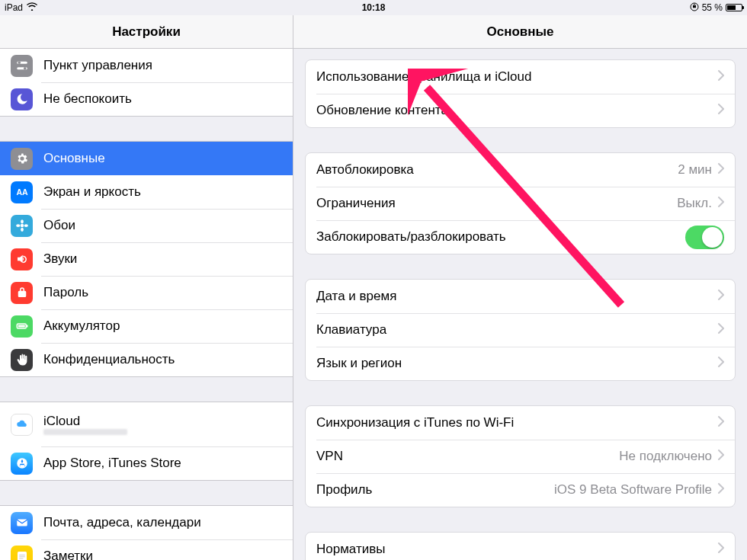  Describe the element at coordinates (517, 330) in the screenshot. I see `detail-row-label: Клавиатура` at that location.